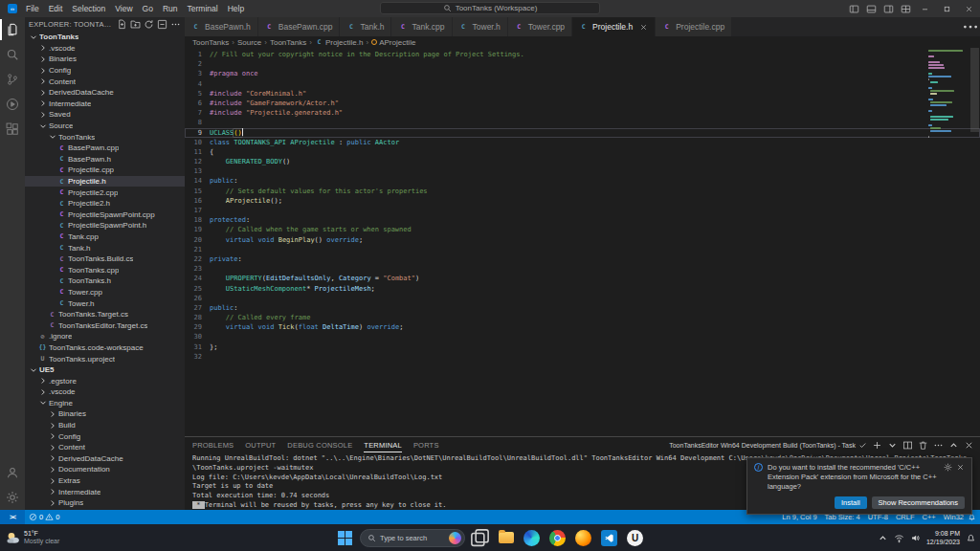 Image resolution: width=980 pixels, height=551 pixels. What do you see at coordinates (105, 348) in the screenshot?
I see `tree-item: {}ToonTanks.code-workspace` at bounding box center [105, 348].